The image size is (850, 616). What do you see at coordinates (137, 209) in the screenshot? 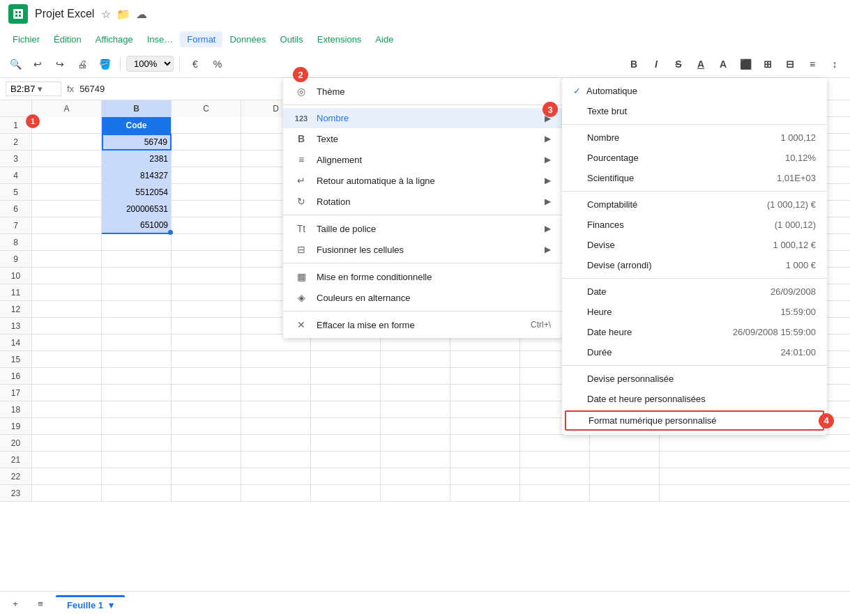
I see `cell-B6: 200006531` at bounding box center [137, 209].